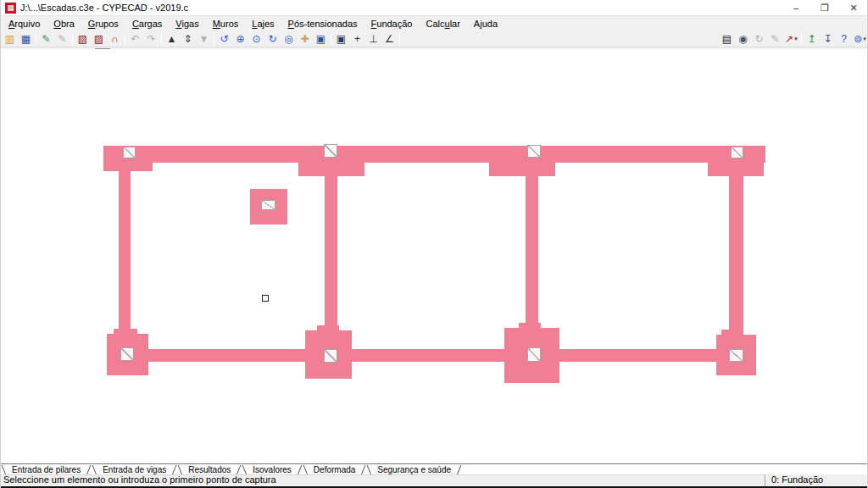 This screenshot has height=488, width=868. Describe the element at coordinates (288, 39) in the screenshot. I see `zoom-window-icon: ◎` at that location.